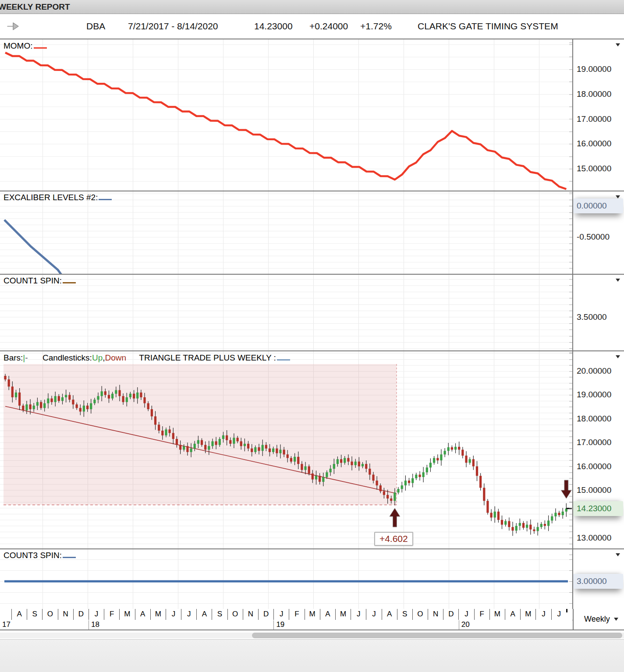 The height and width of the screenshot is (672, 624). Describe the element at coordinates (58, 198) in the screenshot. I see `excaliber-panel-label: EXCALIBER LEVELS #2:` at that location.